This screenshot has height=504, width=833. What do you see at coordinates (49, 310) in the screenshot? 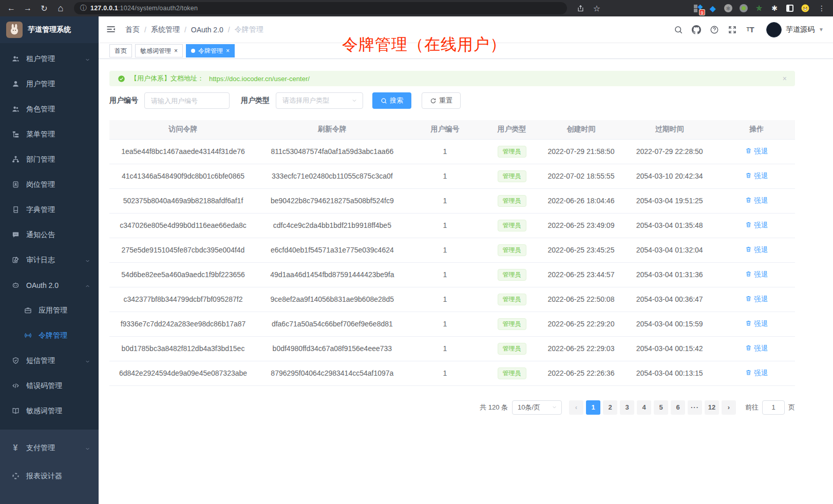
I see `sidebar-item-应用管理: 应用管理` at bounding box center [49, 310].